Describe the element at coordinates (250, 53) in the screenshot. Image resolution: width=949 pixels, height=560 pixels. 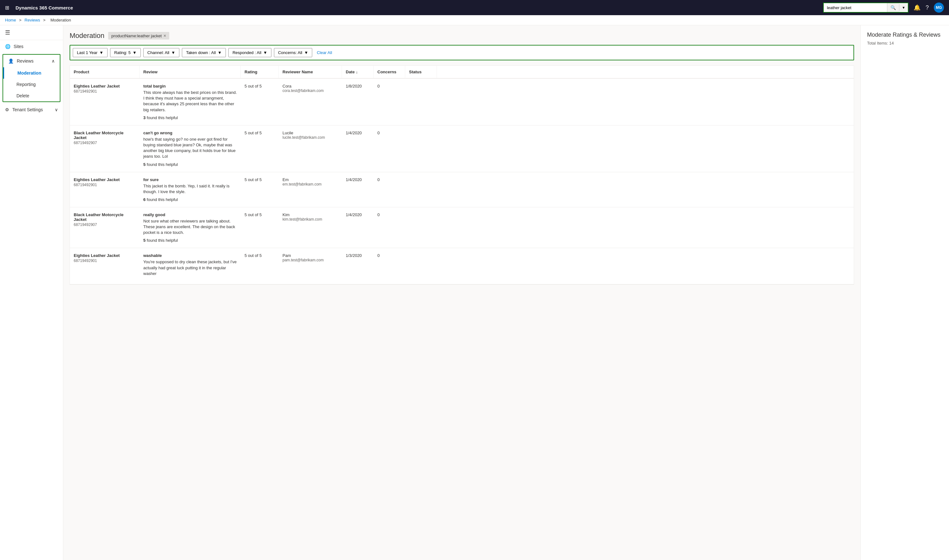
I see `filter-responded-button: Responded : All ▼` at that location.